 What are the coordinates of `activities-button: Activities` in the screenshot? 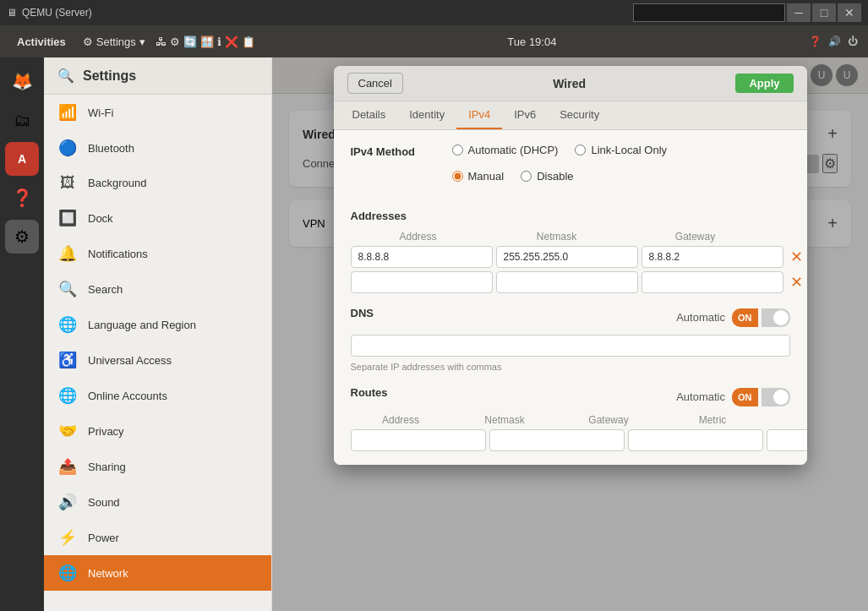 It's located at (41, 42).